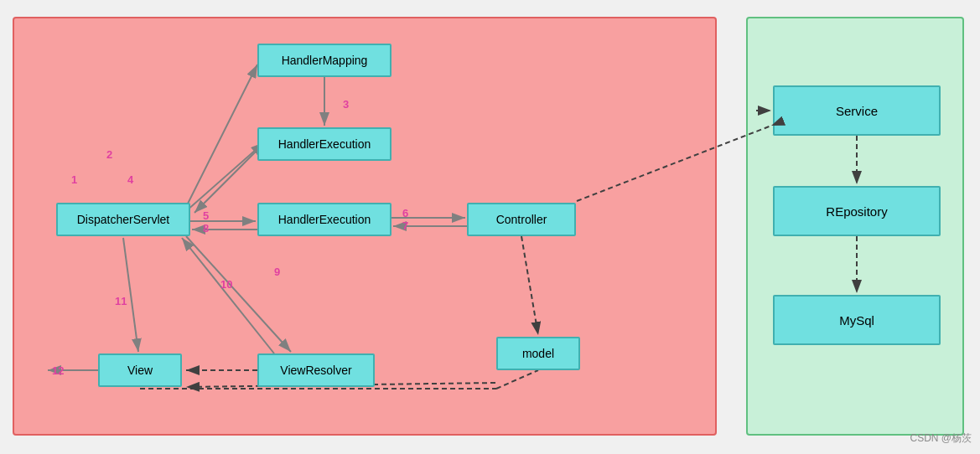 The height and width of the screenshot is (454, 980). What do you see at coordinates (121, 302) in the screenshot?
I see `step-11: 11` at bounding box center [121, 302].